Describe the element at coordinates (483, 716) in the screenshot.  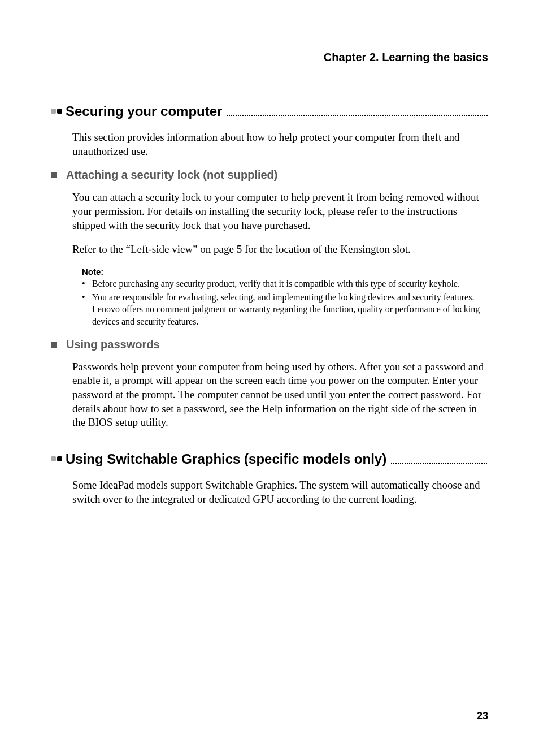
I see `page-number: 23` at that location.